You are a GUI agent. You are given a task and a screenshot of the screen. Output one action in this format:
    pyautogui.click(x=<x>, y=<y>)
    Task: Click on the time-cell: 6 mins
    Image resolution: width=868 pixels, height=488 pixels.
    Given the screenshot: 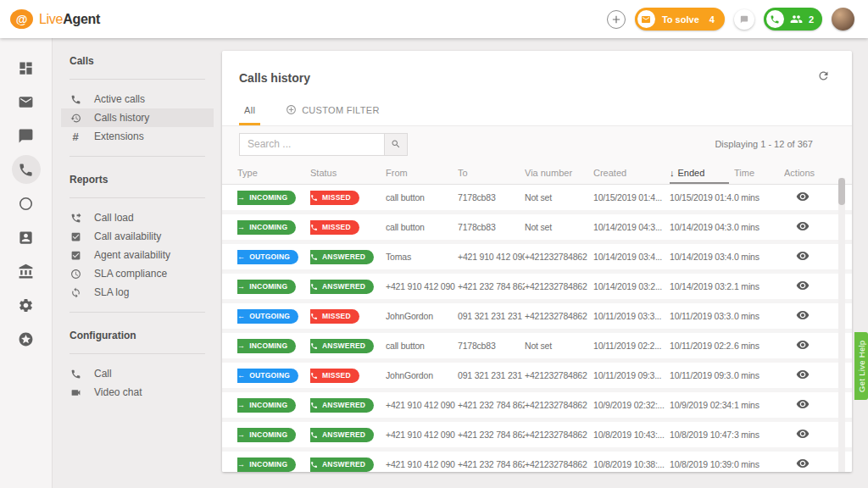 What is the action you would take?
    pyautogui.click(x=760, y=346)
    